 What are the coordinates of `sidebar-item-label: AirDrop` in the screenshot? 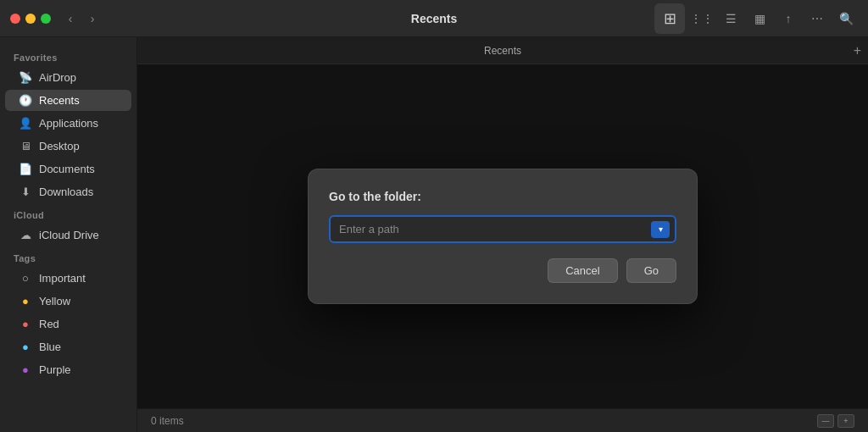 It's located at (58, 78).